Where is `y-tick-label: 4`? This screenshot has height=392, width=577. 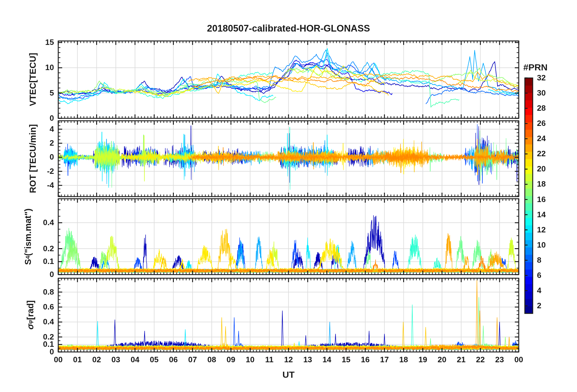
y-tick-label: 4 is located at coordinates (43, 129).